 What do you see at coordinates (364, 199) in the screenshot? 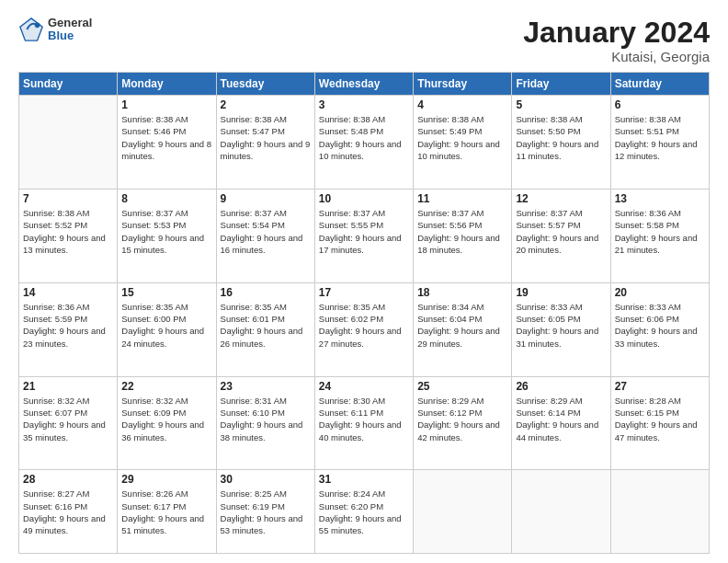
I see `day-number: 10` at bounding box center [364, 199].